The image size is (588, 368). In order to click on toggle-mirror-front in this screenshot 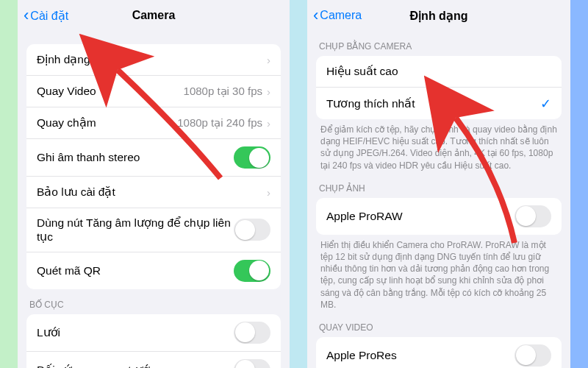, I will do `click(252, 364)`.